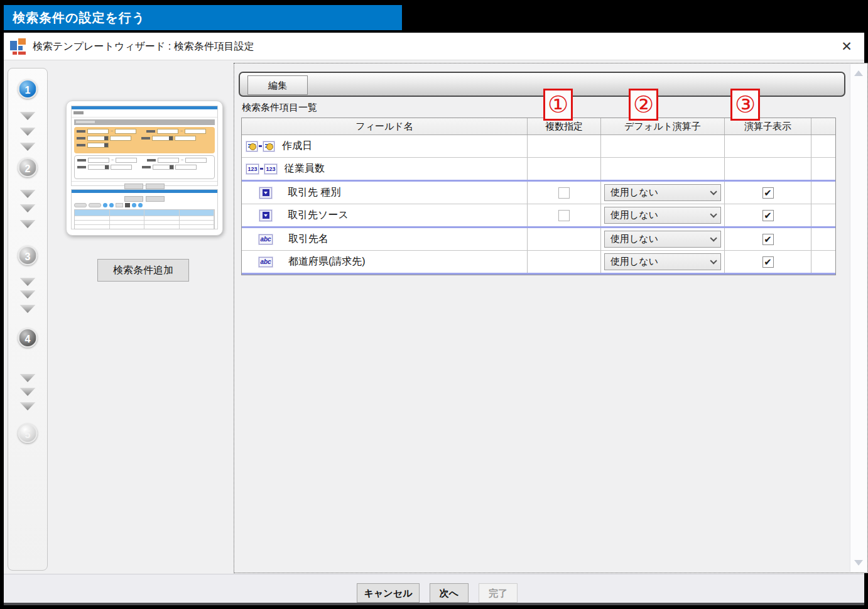  Describe the element at coordinates (28, 319) in the screenshot. I see `wizard-stepper: 1 2 3 4 5` at that location.